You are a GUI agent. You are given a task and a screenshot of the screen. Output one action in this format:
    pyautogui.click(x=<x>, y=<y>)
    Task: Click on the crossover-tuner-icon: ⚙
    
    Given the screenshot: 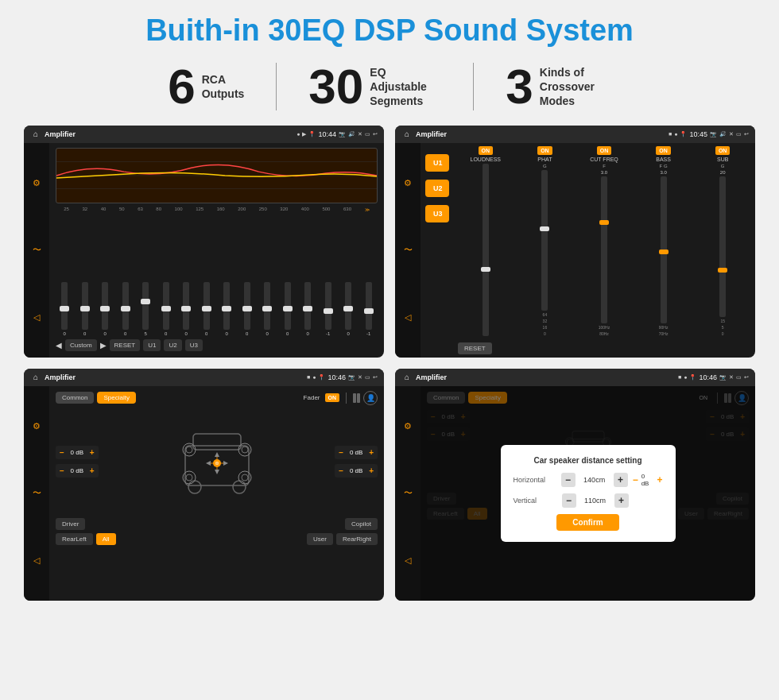 What is the action you would take?
    pyautogui.click(x=408, y=183)
    